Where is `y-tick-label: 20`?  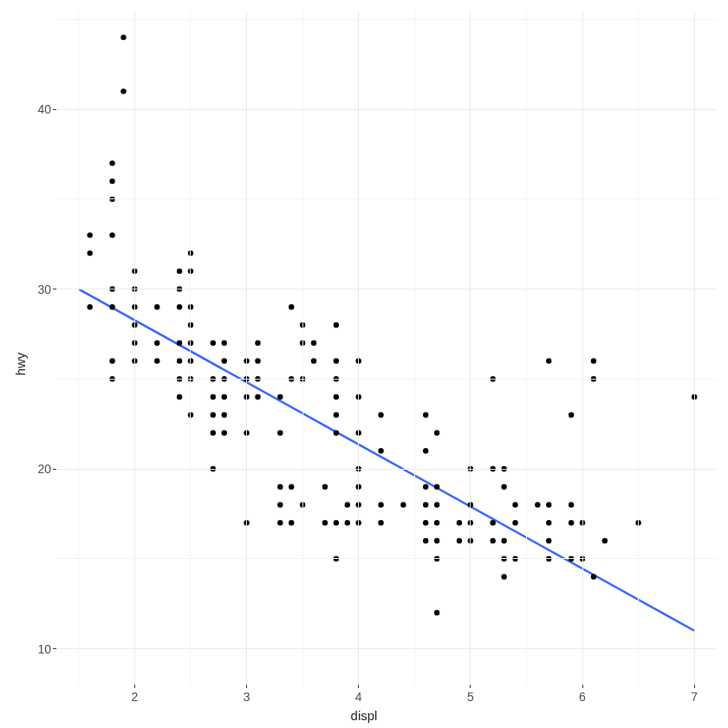 y-tick-label: 20 is located at coordinates (44, 469).